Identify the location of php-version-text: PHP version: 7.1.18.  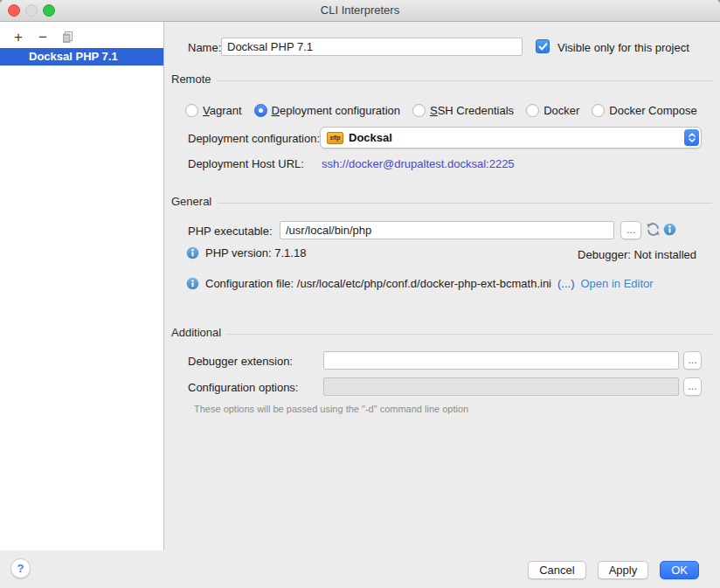
(255, 253).